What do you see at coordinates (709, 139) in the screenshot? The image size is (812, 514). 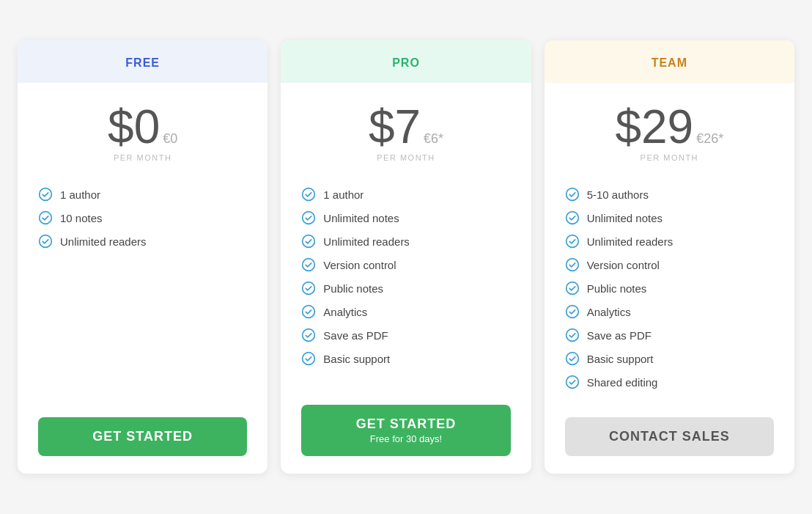 I see `price-sub-team: €26*` at bounding box center [709, 139].